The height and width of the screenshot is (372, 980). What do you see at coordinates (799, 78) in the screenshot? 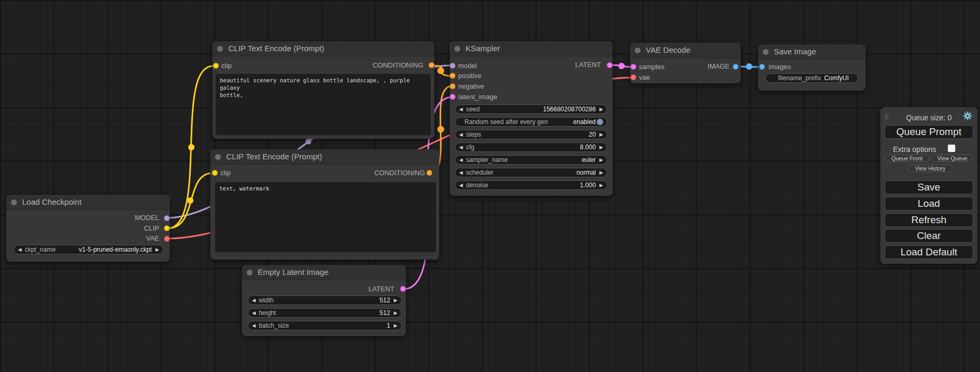
I see `widget-label: filename_prefix` at bounding box center [799, 78].